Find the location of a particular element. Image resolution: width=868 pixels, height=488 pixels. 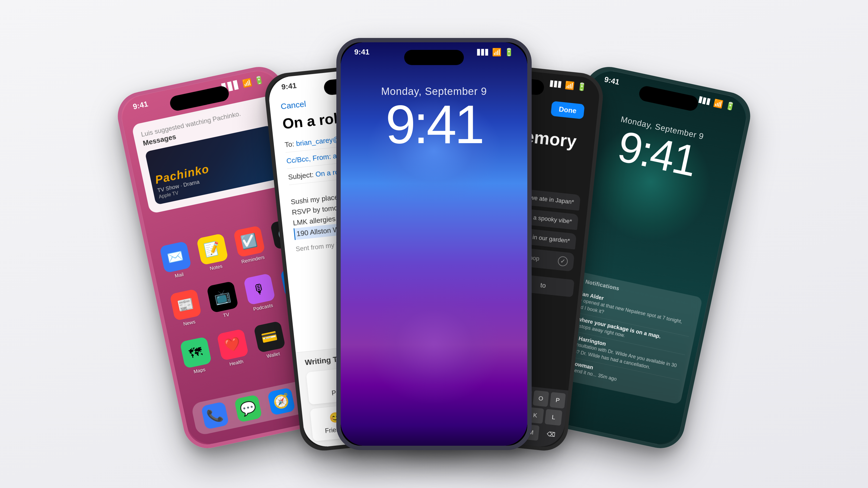

signal-icon-5: ▋▋▋ is located at coordinates (705, 101).